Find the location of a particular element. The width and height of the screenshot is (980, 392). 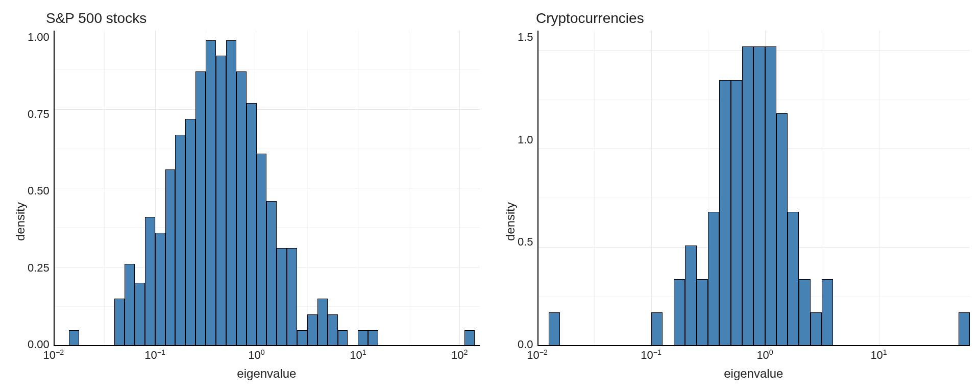

y-tick-label: 1.5 is located at coordinates (526, 37).